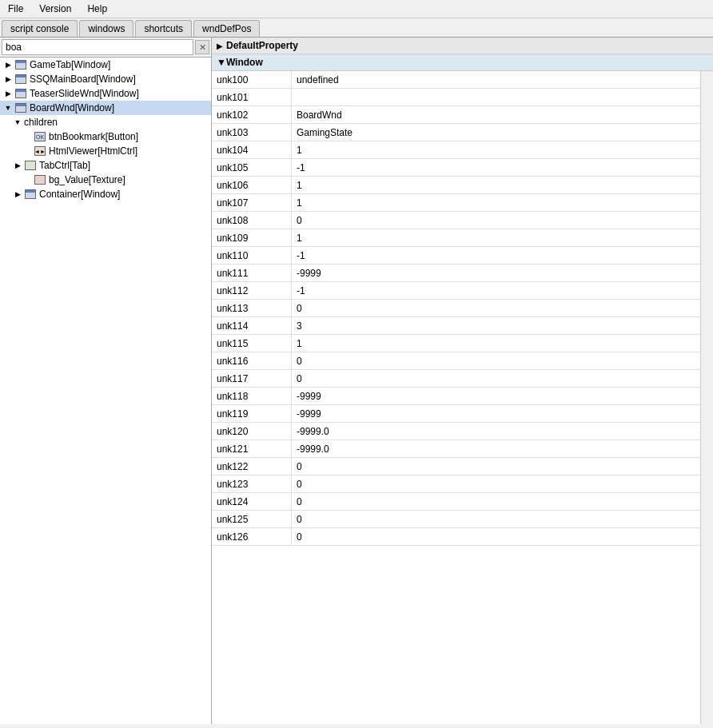 Image resolution: width=713 pixels, height=728 pixels. What do you see at coordinates (456, 467) in the screenshot?
I see `table-row: unk122` at bounding box center [456, 467].